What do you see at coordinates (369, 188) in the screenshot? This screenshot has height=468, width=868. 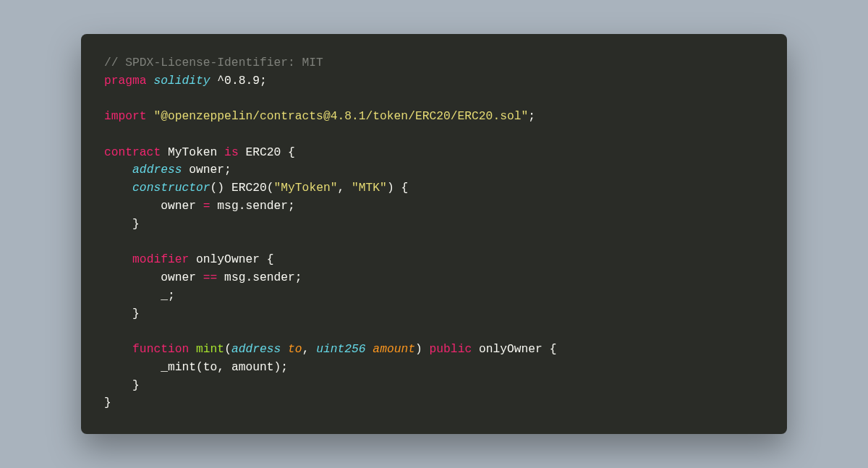 I see `str-symbol: "MTK"` at bounding box center [369, 188].